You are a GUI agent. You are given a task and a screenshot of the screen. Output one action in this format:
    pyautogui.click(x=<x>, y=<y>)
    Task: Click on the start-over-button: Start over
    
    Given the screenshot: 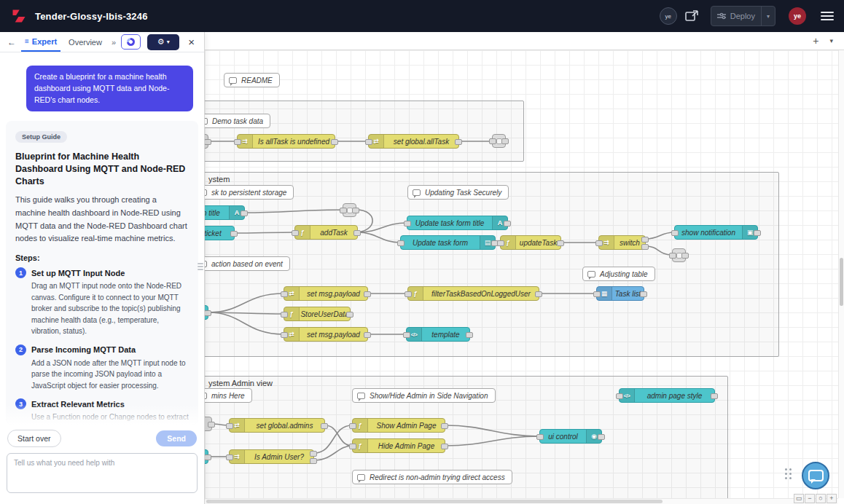 What is the action you would take?
    pyautogui.click(x=34, y=438)
    